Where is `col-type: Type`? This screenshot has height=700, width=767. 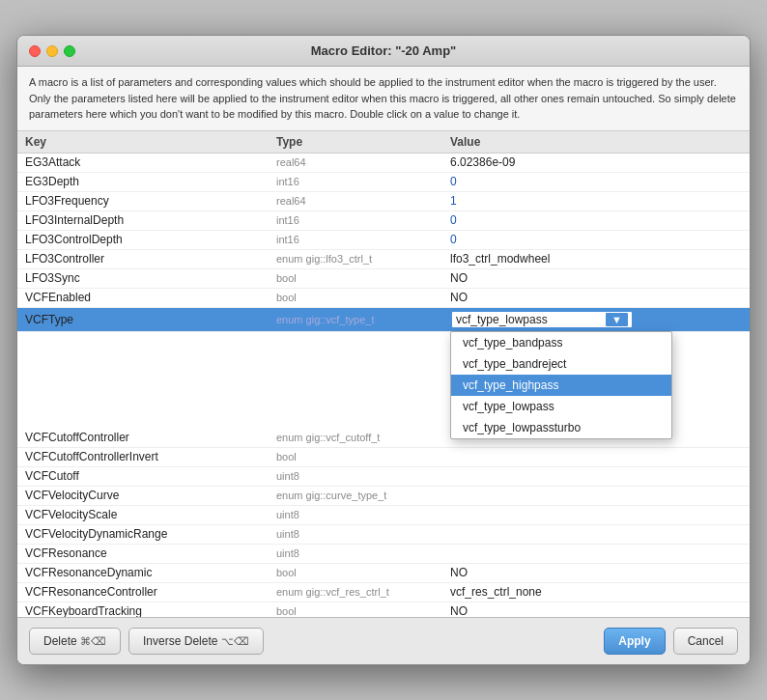
col-type: Type is located at coordinates (363, 142).